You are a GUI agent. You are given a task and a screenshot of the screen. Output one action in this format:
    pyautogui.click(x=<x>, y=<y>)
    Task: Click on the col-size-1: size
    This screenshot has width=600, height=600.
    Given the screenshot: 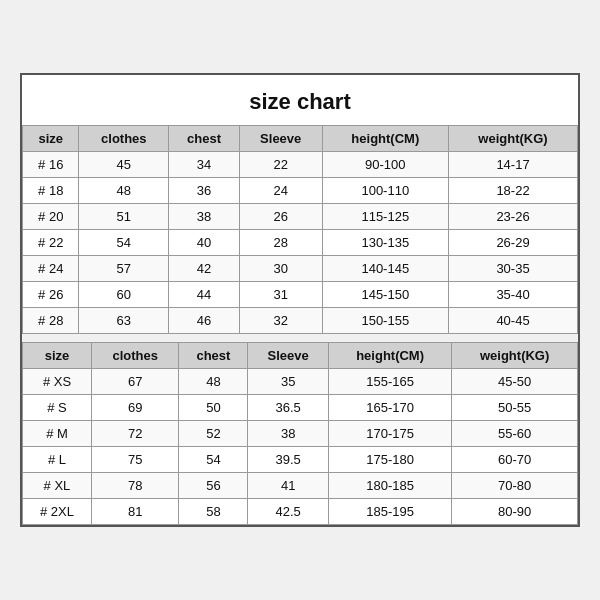 What is the action you would take?
    pyautogui.click(x=51, y=139)
    